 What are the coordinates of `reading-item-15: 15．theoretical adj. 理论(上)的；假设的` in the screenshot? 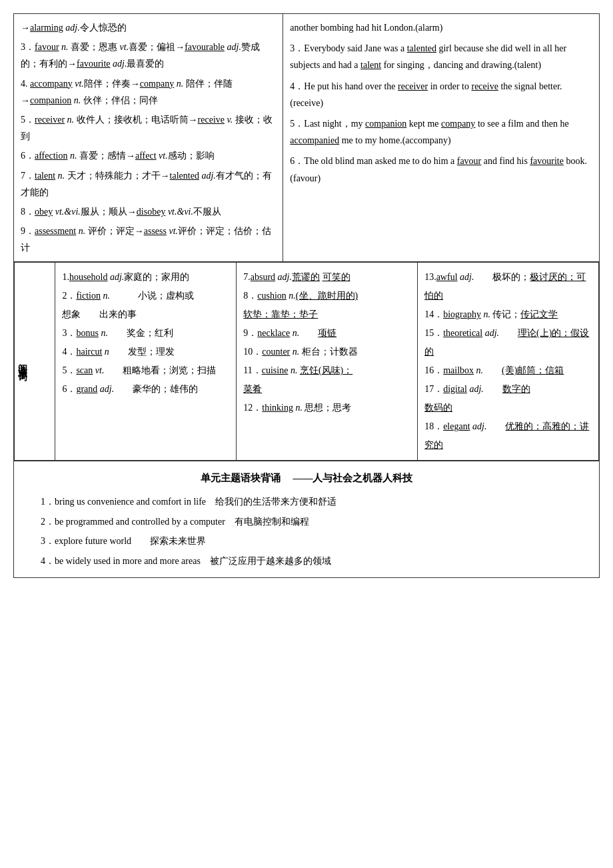 It's located at (508, 343).